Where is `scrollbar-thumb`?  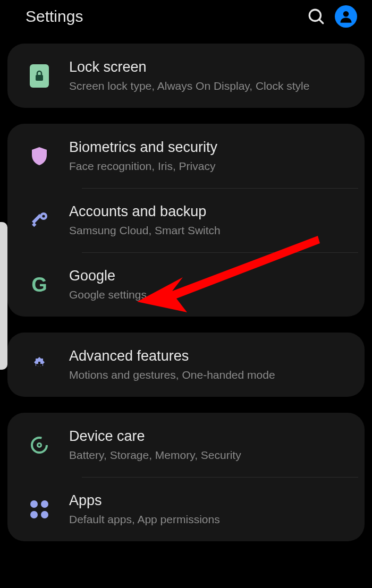 scrollbar-thumb is located at coordinates (4, 296).